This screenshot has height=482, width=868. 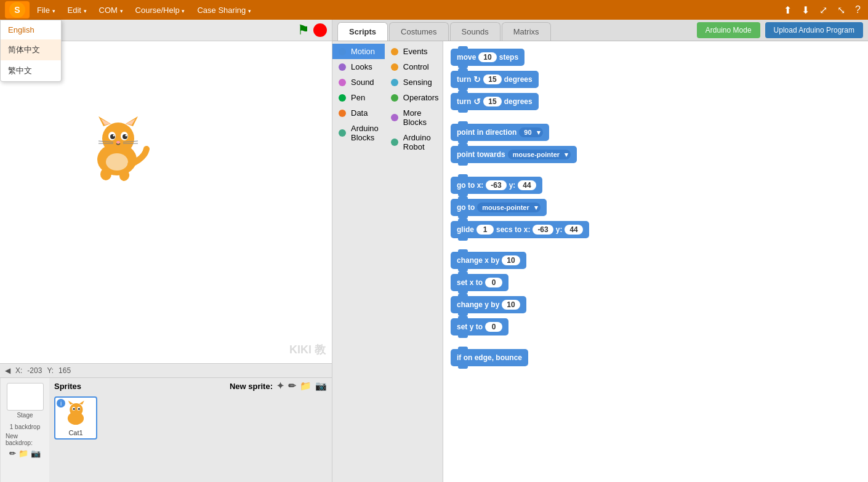 I want to click on block-set-x: set x to 0, so click(x=480, y=283).